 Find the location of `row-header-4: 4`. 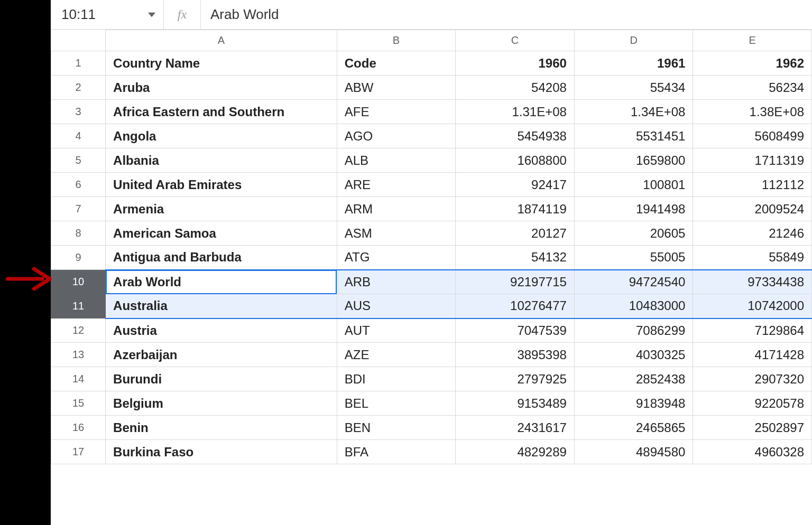

row-header-4: 4 is located at coordinates (78, 136).